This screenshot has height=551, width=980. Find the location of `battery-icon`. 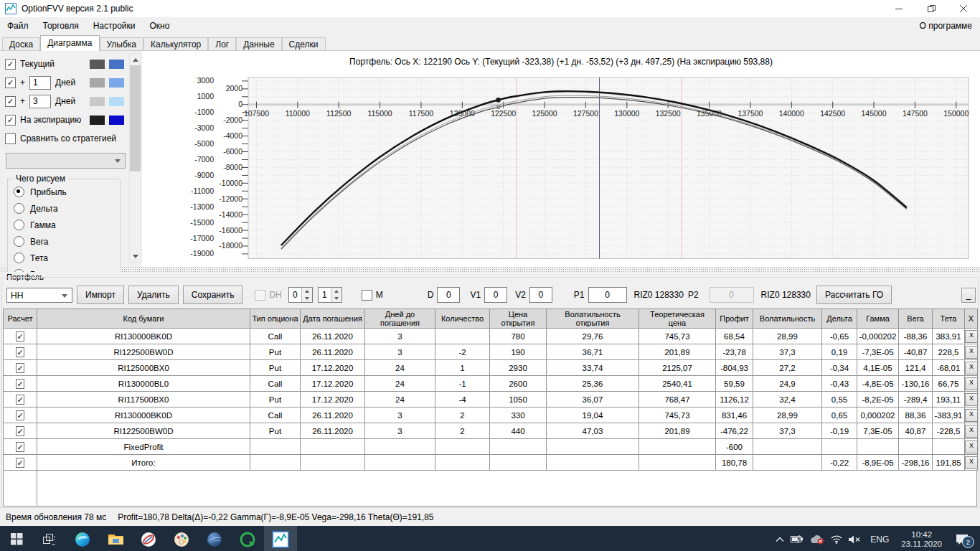

battery-icon is located at coordinates (797, 540).